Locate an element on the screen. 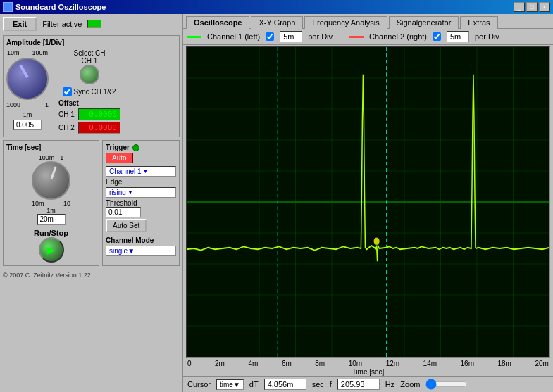 The image size is (553, 392). ch2-visible-checkbox is located at coordinates (437, 37).